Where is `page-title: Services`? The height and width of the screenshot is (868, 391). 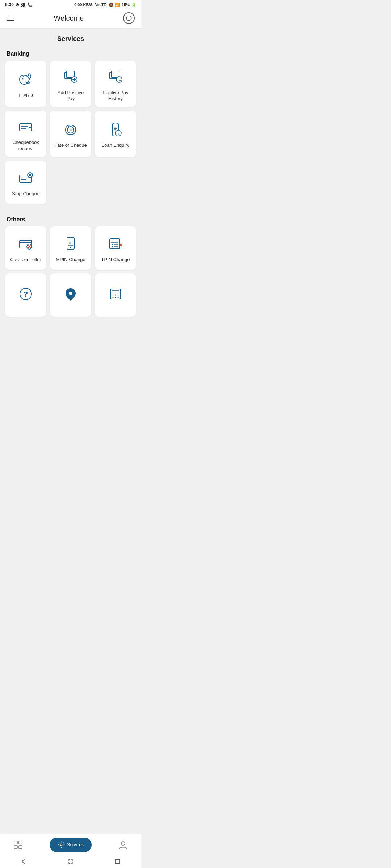
page-title: Services is located at coordinates (71, 38).